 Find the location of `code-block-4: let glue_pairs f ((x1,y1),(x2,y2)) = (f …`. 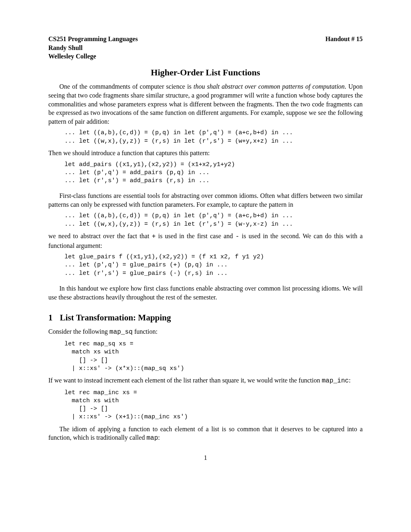

code-block-4: let glue_pairs f ((x1,y1),(x2,y2)) = (f … is located at coordinates (214, 265).